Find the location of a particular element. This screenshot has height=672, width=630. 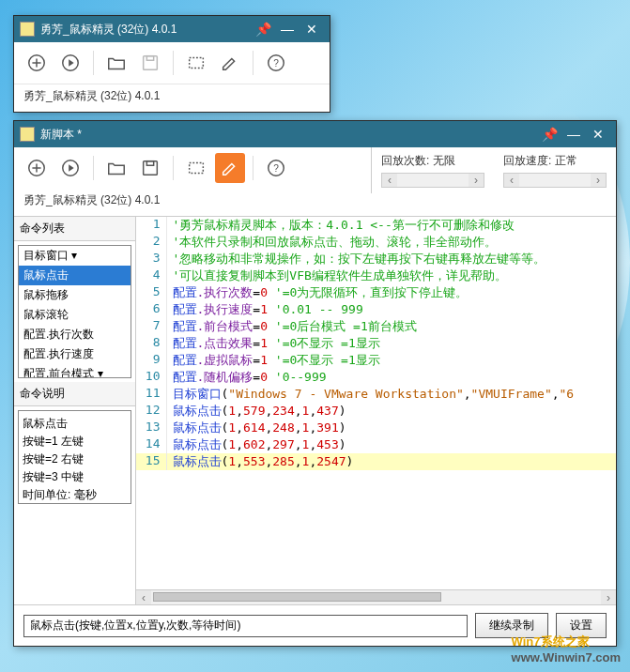

list-item: 鼠标点击 is located at coordinates (75, 276).